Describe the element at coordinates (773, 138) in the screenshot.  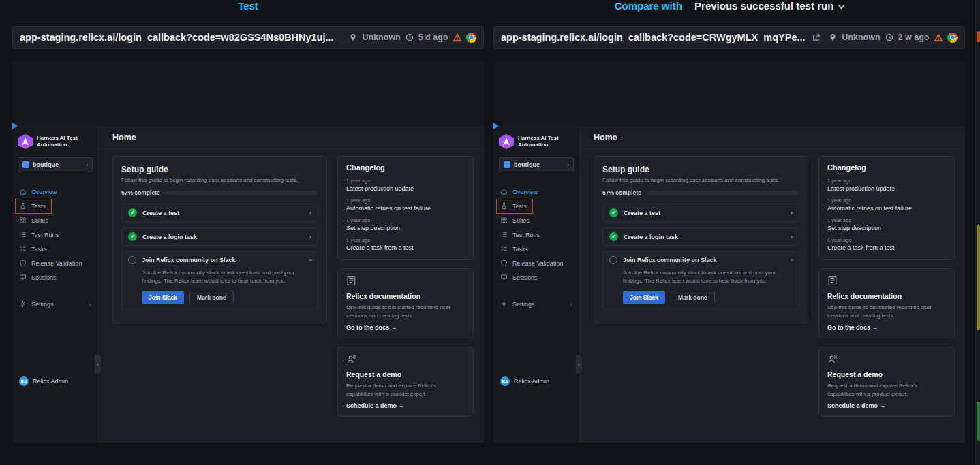
I see `page-title: Home` at that location.